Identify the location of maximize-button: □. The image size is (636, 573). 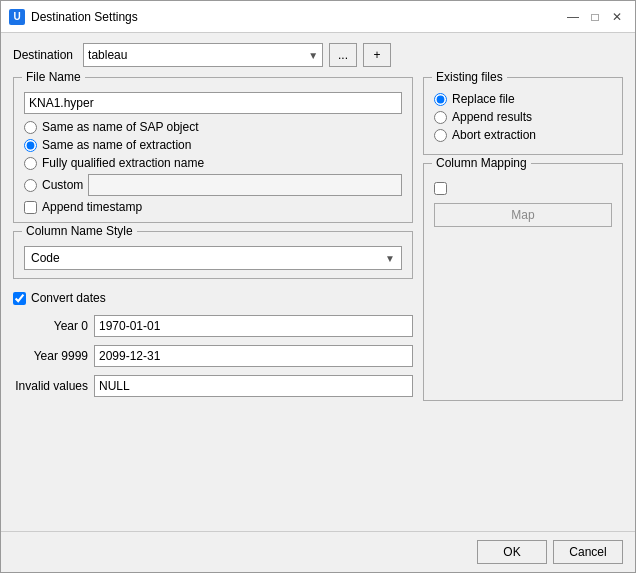
(595, 17).